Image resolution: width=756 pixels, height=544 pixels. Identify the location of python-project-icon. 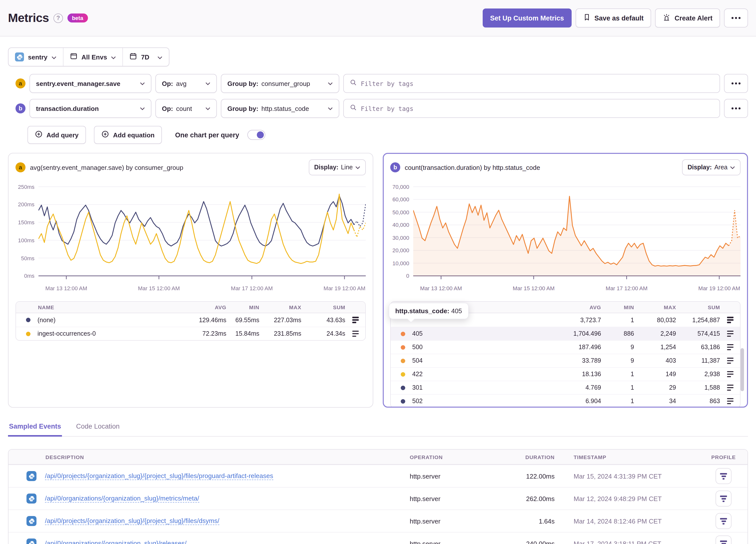
(19, 57).